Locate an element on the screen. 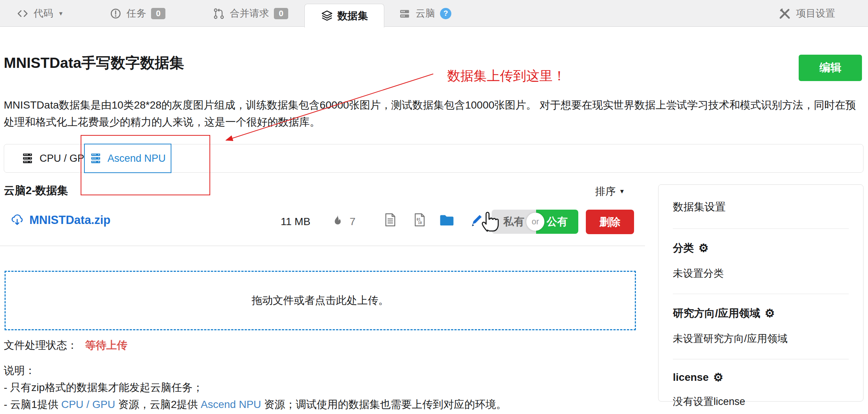  file-link-mnistdata-zip: MNISTData.zip is located at coordinates (70, 220).